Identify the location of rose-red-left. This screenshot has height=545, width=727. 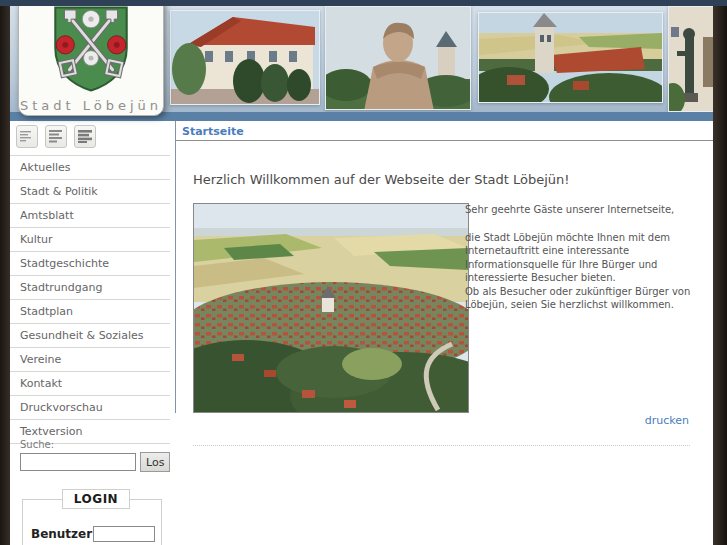
(65, 45).